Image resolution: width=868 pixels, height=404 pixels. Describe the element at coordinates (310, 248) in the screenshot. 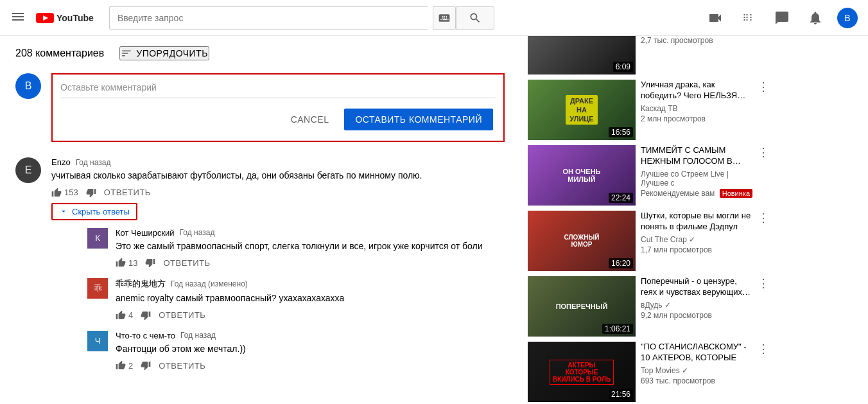

I see `reply-content: Кот Чеширский Год назад Это же самый тра…` at that location.